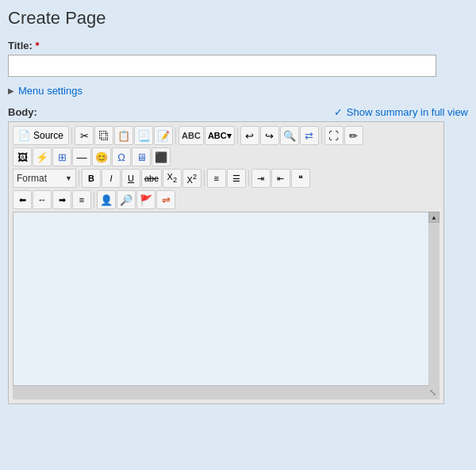 This screenshot has width=476, height=470. I want to click on align-left-icon: ⬅, so click(22, 200).